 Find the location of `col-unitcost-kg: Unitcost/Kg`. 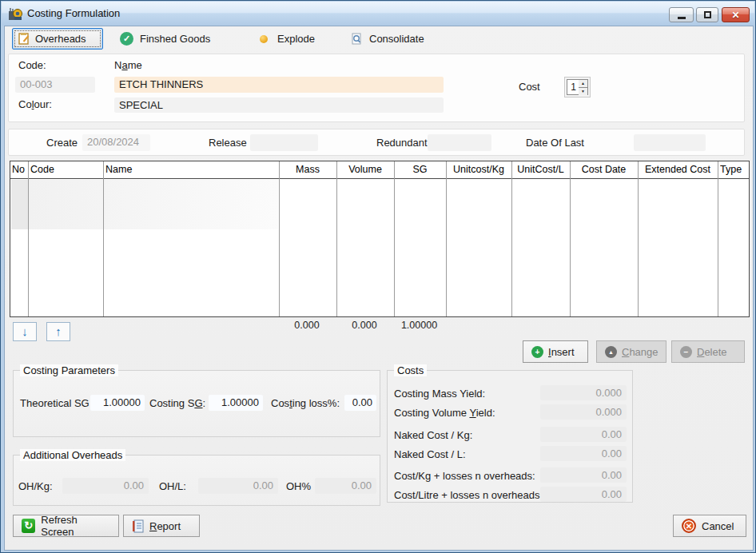

col-unitcost-kg: Unitcost/Kg is located at coordinates (479, 169).